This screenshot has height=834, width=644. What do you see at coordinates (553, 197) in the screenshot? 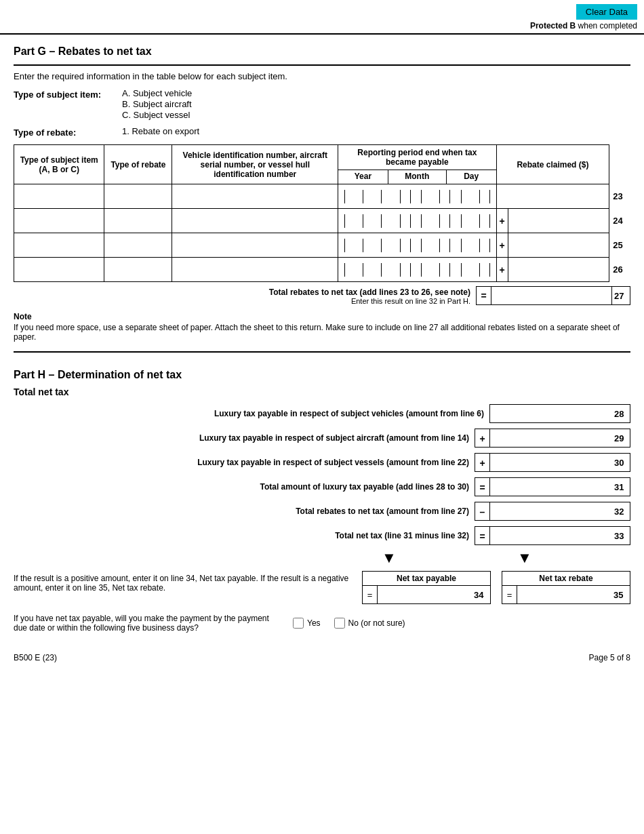
I see `row23-rebate` at bounding box center [553, 197].